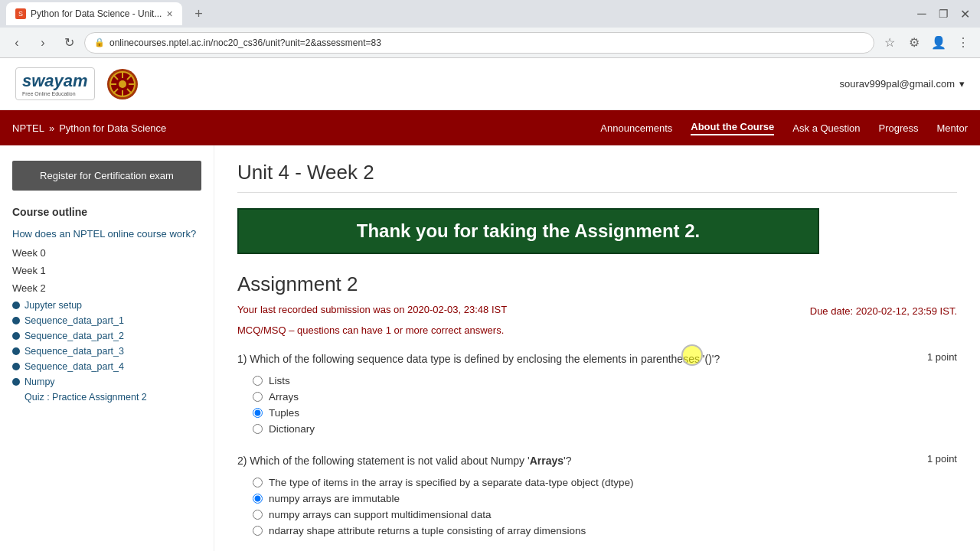 The height and width of the screenshot is (551, 980). I want to click on breadcrumb-course: Python for Data Science, so click(113, 129).